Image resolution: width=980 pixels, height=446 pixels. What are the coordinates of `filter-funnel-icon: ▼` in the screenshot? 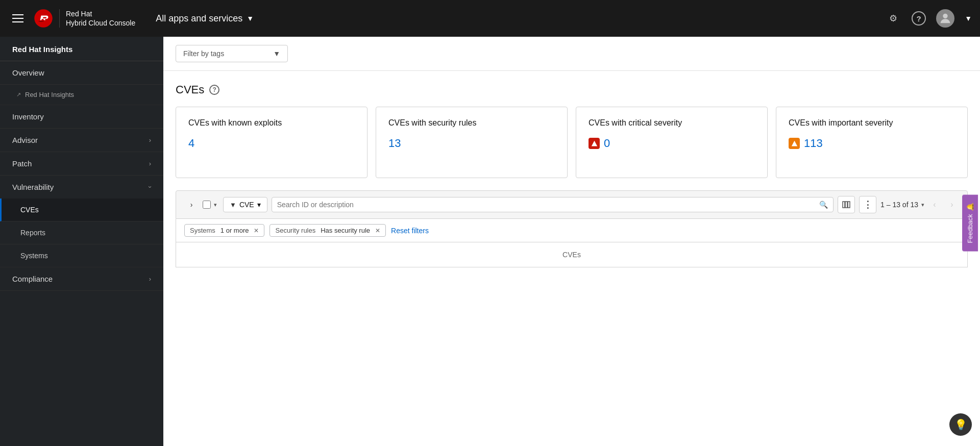 It's located at (233, 205).